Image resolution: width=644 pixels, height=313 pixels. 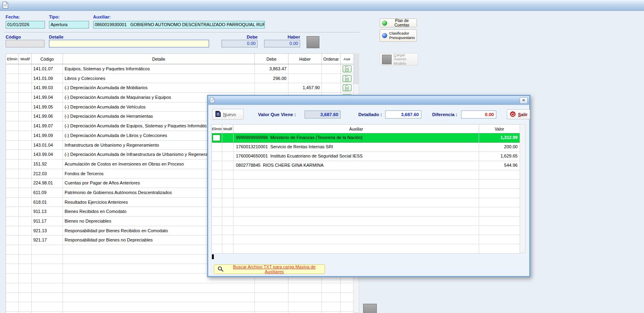 I want to click on cell-codigo: 141.99.03, so click(x=47, y=88).